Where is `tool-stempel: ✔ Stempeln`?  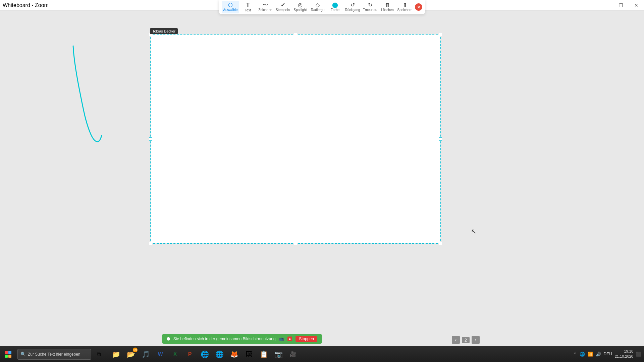 tool-stempel: ✔ Stempeln is located at coordinates (283, 7).